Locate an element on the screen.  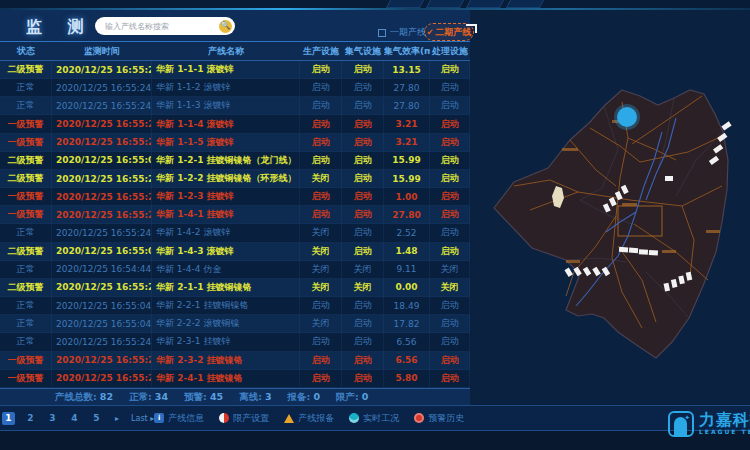
toolbar-button: 实时工况 is located at coordinates (374, 418).